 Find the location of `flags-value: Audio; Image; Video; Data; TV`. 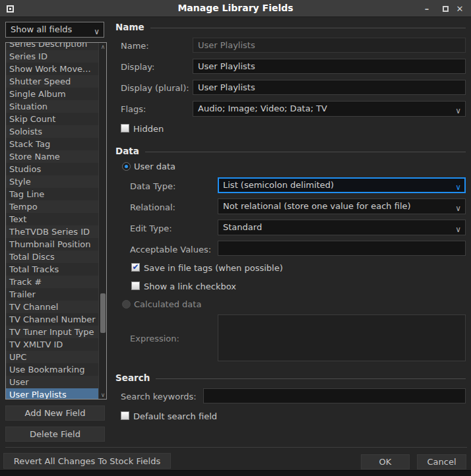

flags-value: Audio; Image; Video; Data; TV is located at coordinates (263, 108).